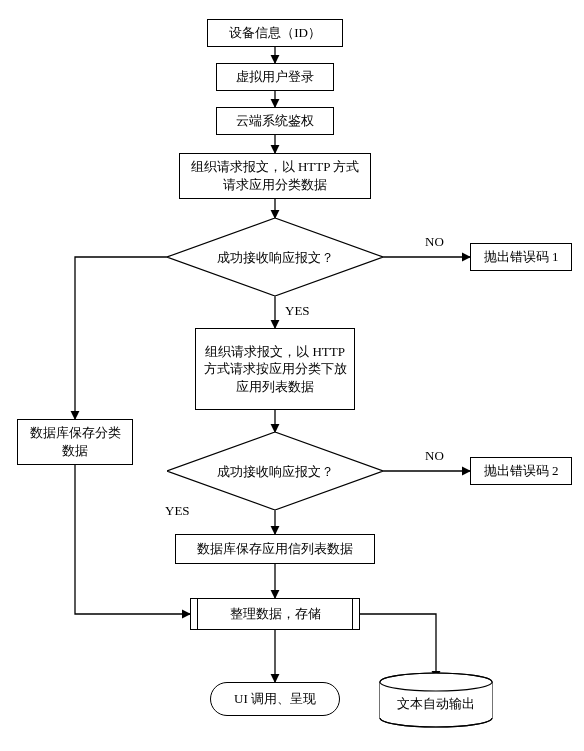 The height and width of the screenshot is (751, 584). What do you see at coordinates (522, 257) in the screenshot?
I see `node-label: 抛出错误码 1` at bounding box center [522, 257].